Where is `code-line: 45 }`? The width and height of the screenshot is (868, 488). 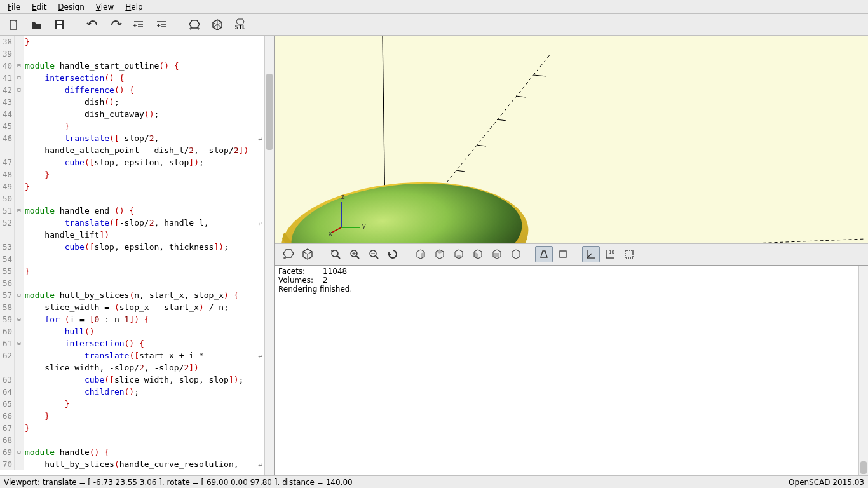
code-line: 45 } is located at coordinates (137, 126).